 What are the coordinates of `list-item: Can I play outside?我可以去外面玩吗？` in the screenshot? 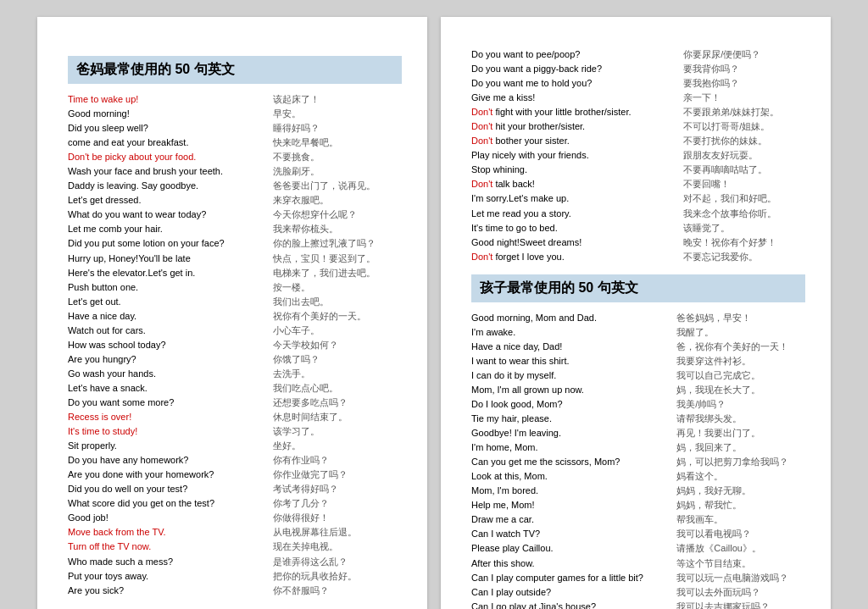 It's located at (638, 593).